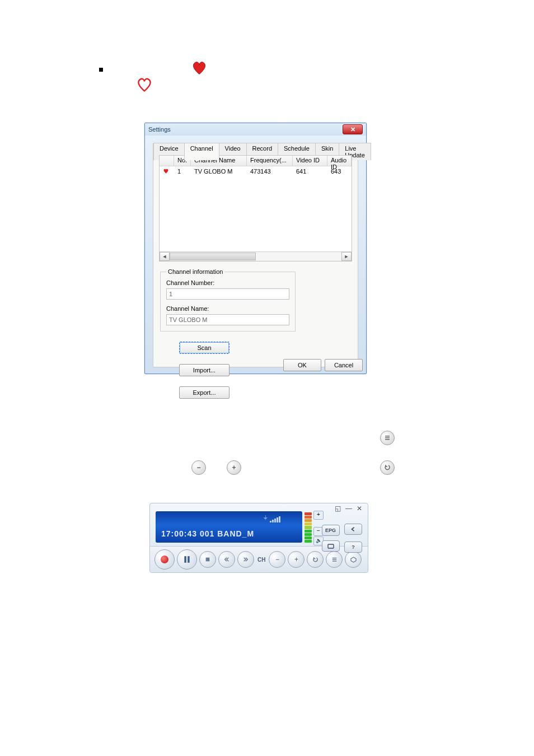 This screenshot has width=534, height=756. What do you see at coordinates (204, 370) in the screenshot?
I see `import-button: Import...` at bounding box center [204, 370].